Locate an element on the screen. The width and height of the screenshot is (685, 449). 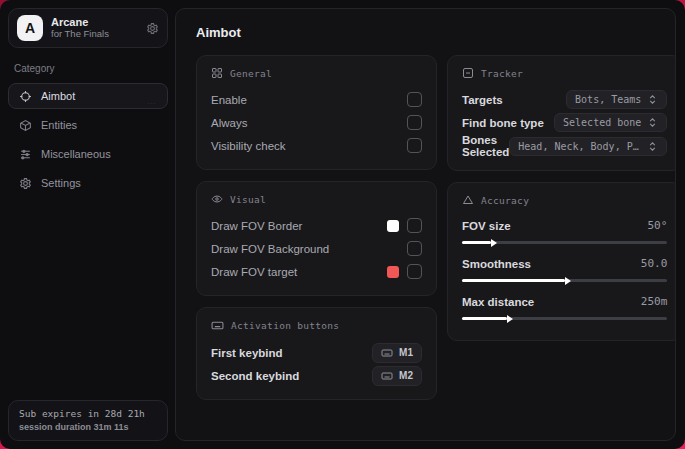
entities-icon is located at coordinates (26, 126).